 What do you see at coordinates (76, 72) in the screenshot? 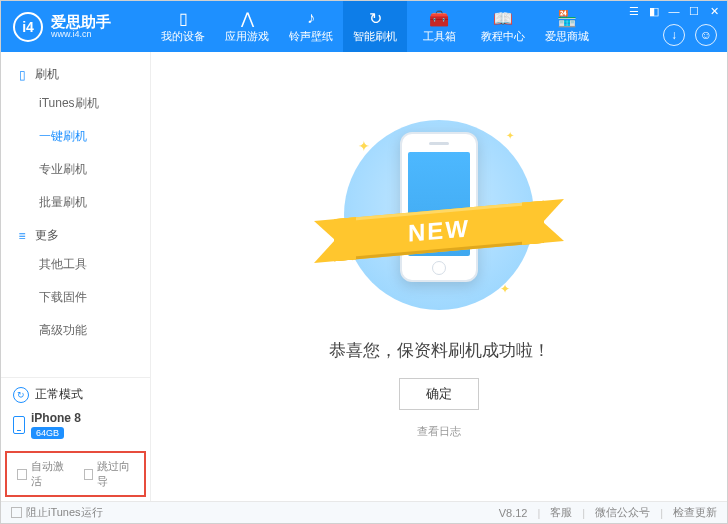
I see `sidebar-group-flash: ▯ 刷机` at bounding box center [76, 72].